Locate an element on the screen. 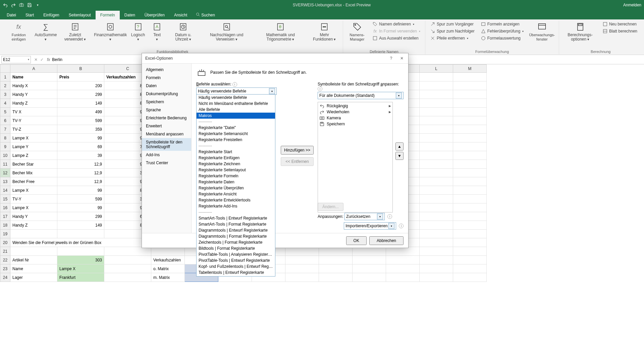 The width and height of the screenshot is (644, 362). logical-button: ?Logisch ▾ is located at coordinates (138, 32).